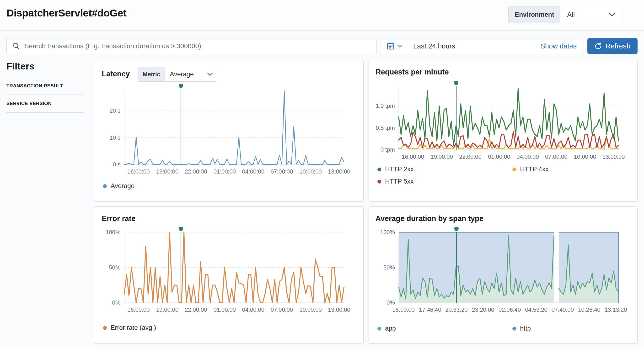 The image size is (644, 348). What do you see at coordinates (227, 130) in the screenshot?
I see `latency-svg: 0 s10 s20 s16:00:0019:00:0022:00:0001:00…` at bounding box center [227, 130].